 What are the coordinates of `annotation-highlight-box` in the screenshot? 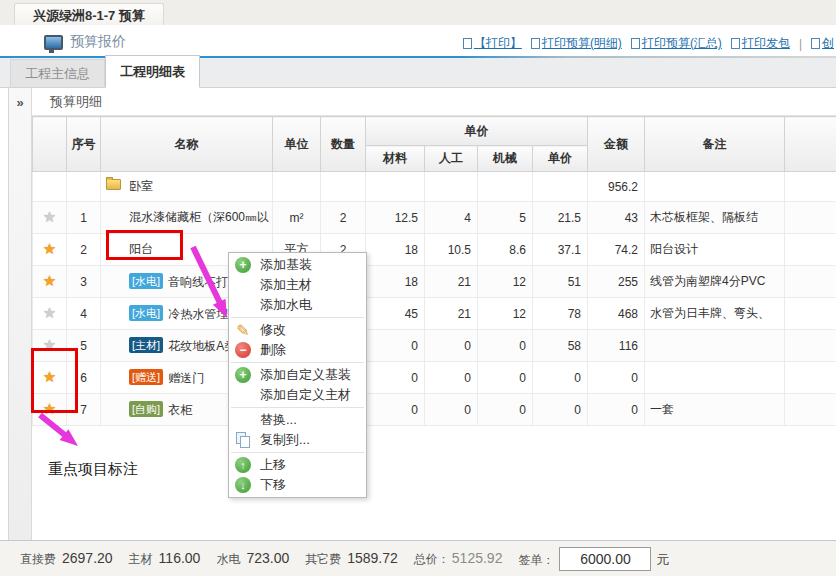 It's located at (144, 245).